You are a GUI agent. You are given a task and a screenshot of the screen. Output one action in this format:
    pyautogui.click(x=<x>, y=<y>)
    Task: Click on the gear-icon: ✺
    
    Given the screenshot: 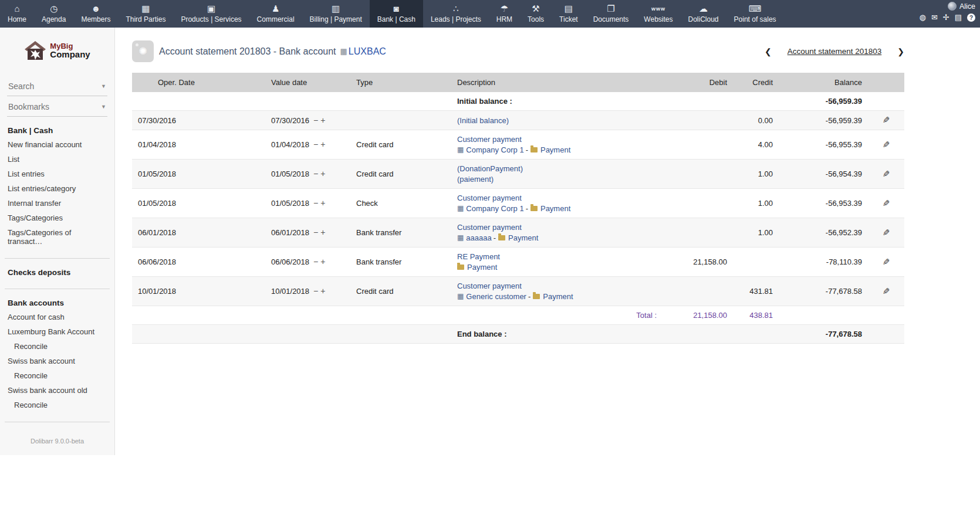 What is the action you would take?
    pyautogui.click(x=143, y=52)
    